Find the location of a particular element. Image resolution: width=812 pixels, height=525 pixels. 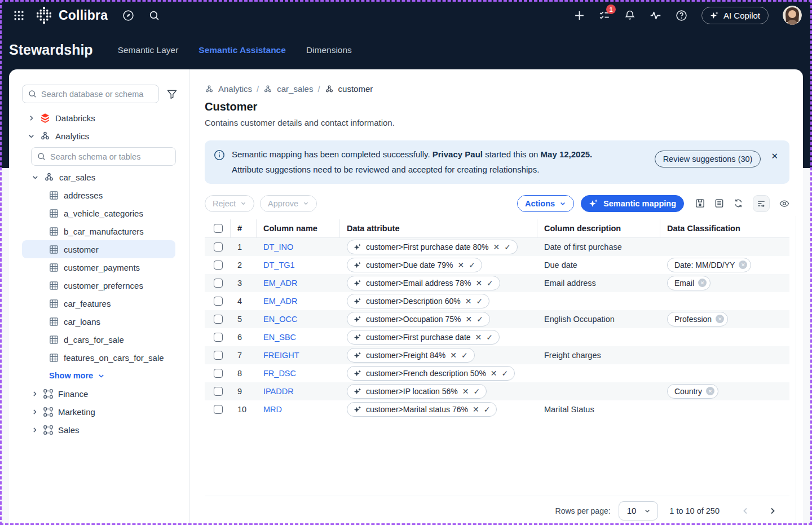

filter-icon is located at coordinates (172, 94).